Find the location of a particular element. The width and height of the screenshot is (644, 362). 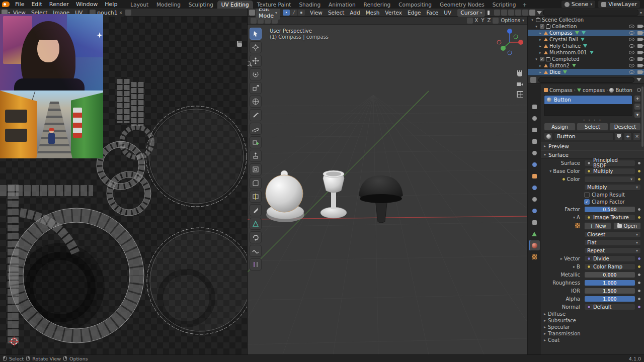

axis-z-toggle: Z is located at coordinates (489, 20).